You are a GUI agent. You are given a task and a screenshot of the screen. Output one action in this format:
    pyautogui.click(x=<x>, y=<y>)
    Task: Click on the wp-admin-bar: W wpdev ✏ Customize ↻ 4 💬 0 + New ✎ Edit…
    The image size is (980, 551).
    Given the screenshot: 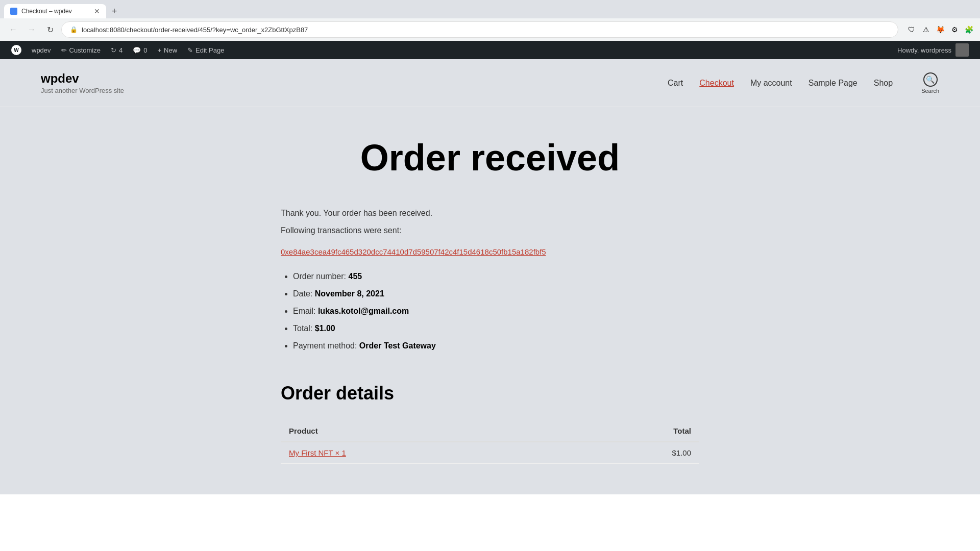 What is the action you would take?
    pyautogui.click(x=490, y=50)
    